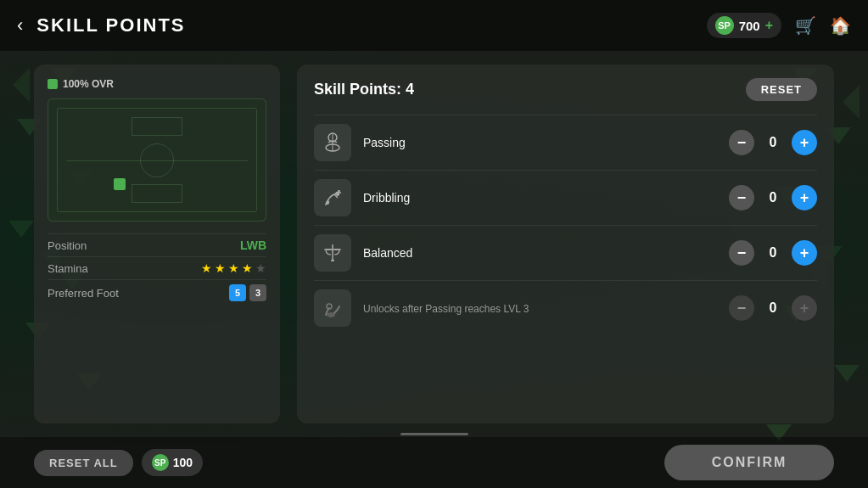 The image size is (868, 488). What do you see at coordinates (773, 253) in the screenshot?
I see `balanced-controls: − 0 +` at bounding box center [773, 253].